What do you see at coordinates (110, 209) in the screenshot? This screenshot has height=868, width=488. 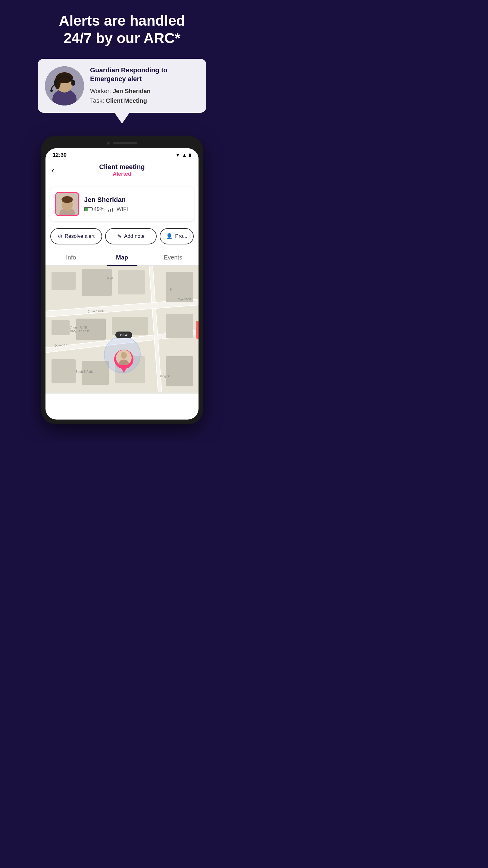 I see `signal-bars` at bounding box center [110, 209].